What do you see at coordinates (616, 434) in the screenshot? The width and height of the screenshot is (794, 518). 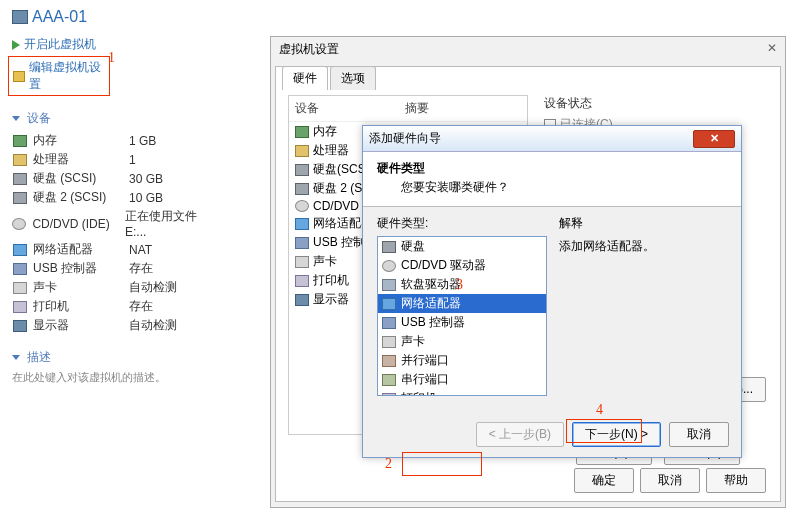 I see `wizard-next-button: 下一步(N) >` at bounding box center [616, 434].